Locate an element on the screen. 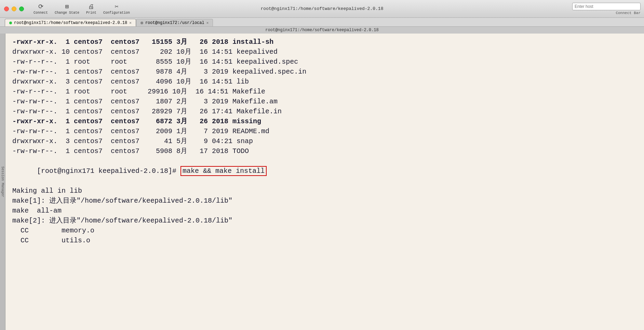 The width and height of the screenshot is (644, 330). connect-button: ⟳ Connect is located at coordinates (41, 9).